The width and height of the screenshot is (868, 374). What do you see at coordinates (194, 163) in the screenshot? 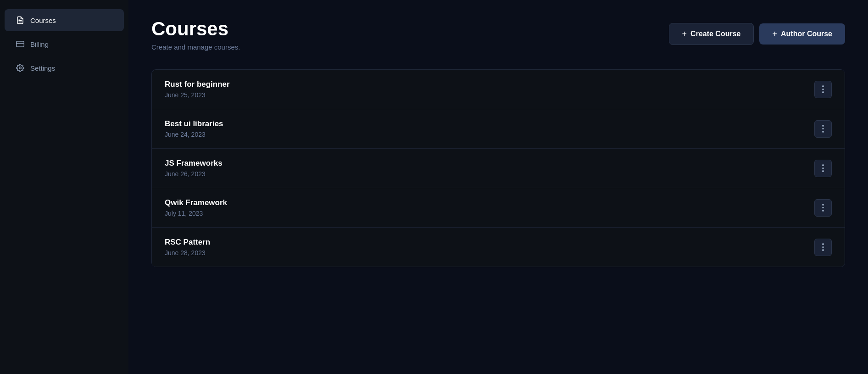
I see `course-name: JS Frameworks` at bounding box center [194, 163].